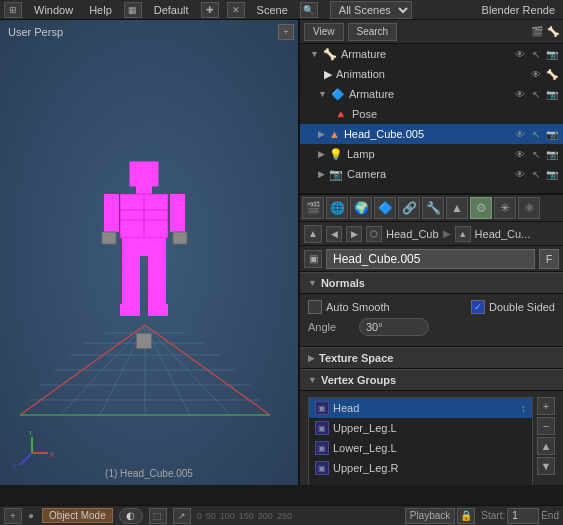 The height and width of the screenshot is (525, 563). What do you see at coordinates (322, 468) in the screenshot?
I see `vgroup-icon-upper-leg-r: ▣` at bounding box center [322, 468].